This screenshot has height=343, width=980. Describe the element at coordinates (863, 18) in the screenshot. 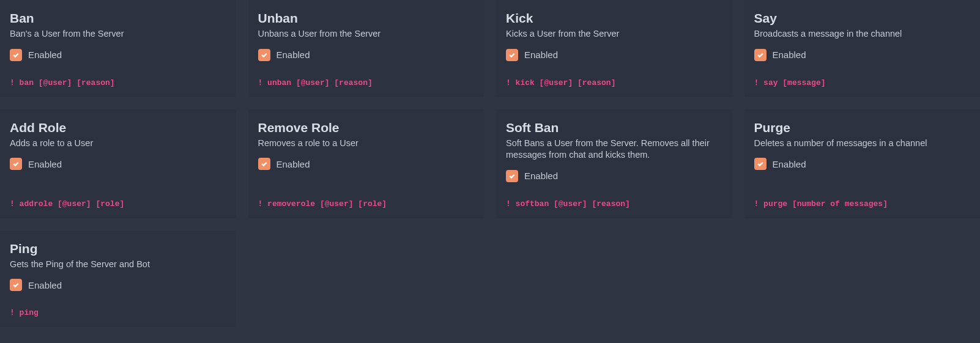

I see `card-title: Say` at that location.